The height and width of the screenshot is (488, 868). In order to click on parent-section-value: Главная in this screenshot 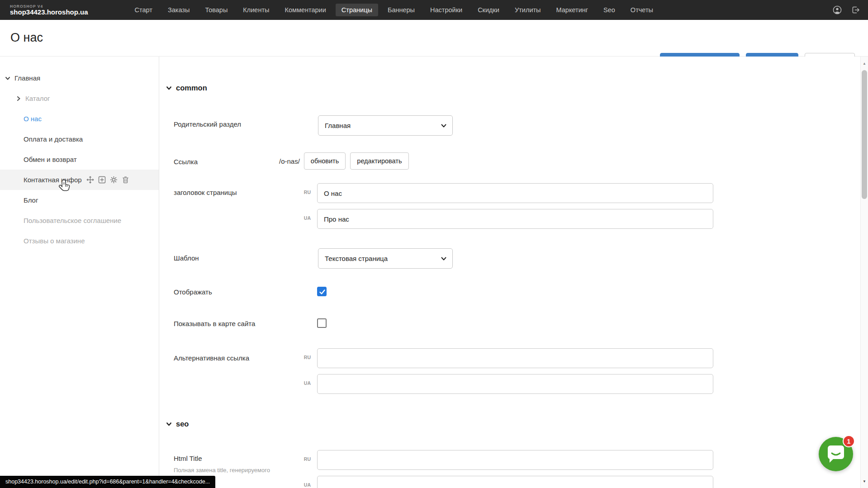, I will do `click(337, 126)`.